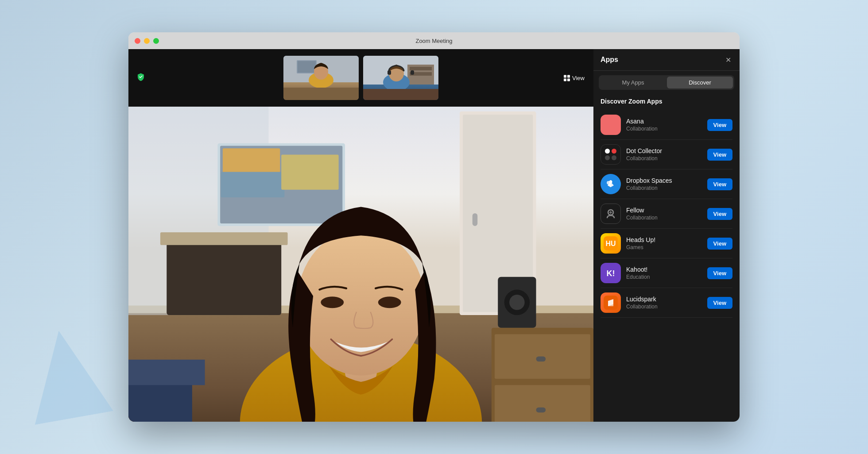 This screenshot has width=868, height=454. Describe the element at coordinates (666, 273) in the screenshot. I see `app-item-kahoot: K! Kahoot! Education View` at that location.